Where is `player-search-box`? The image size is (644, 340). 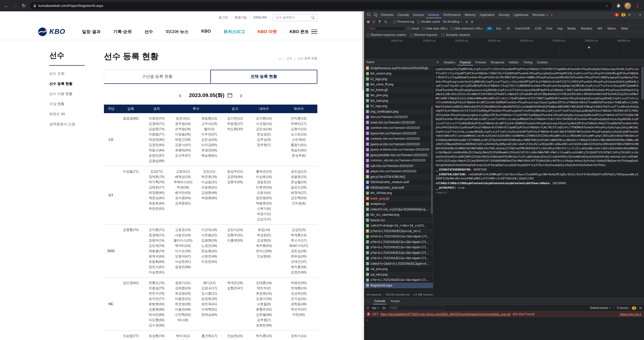 player-search-box is located at coordinates (295, 18).